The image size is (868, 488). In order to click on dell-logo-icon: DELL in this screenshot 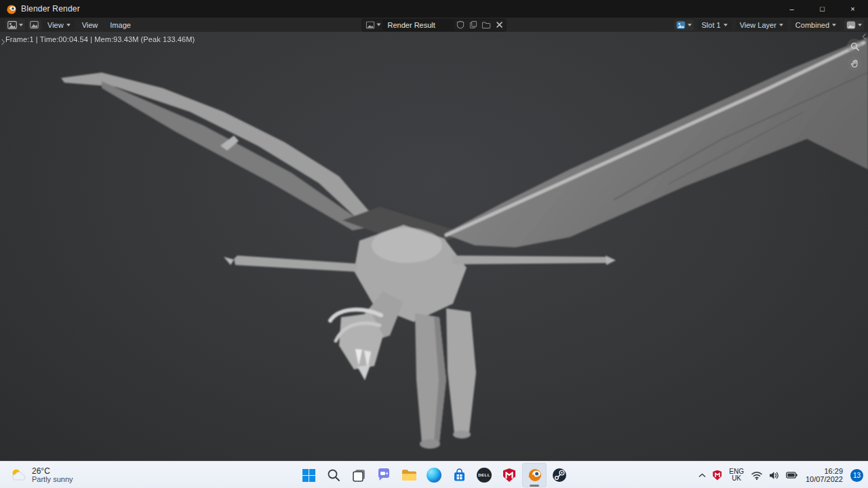, I will do `click(484, 475)`.